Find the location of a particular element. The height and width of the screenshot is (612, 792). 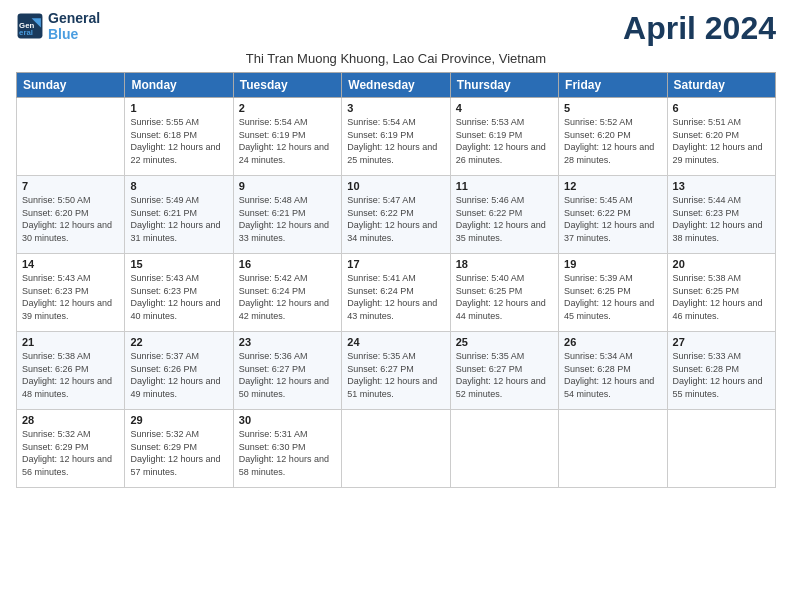

calendar-cell: 25Sunrise: 5:35 AMSunset: 6:27 PMDayligh… is located at coordinates (504, 371).